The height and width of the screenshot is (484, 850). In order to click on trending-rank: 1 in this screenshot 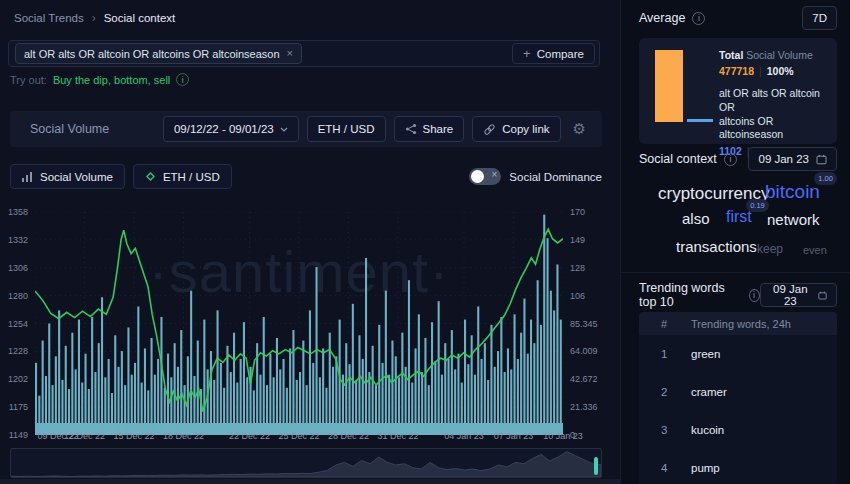, I will do `click(656, 354)`.